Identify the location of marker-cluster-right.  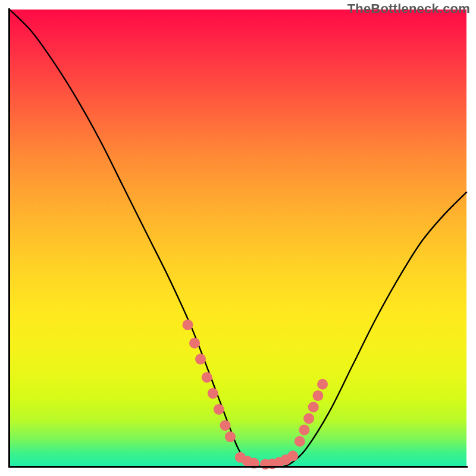
(311, 413).